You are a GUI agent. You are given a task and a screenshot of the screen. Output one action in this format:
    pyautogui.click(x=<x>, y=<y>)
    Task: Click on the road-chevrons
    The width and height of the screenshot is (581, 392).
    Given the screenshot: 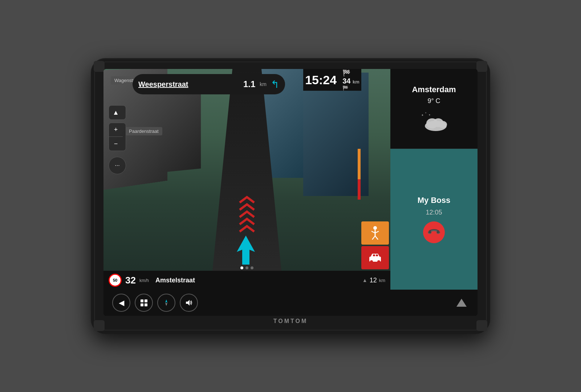 What is the action you would take?
    pyautogui.click(x=247, y=217)
    